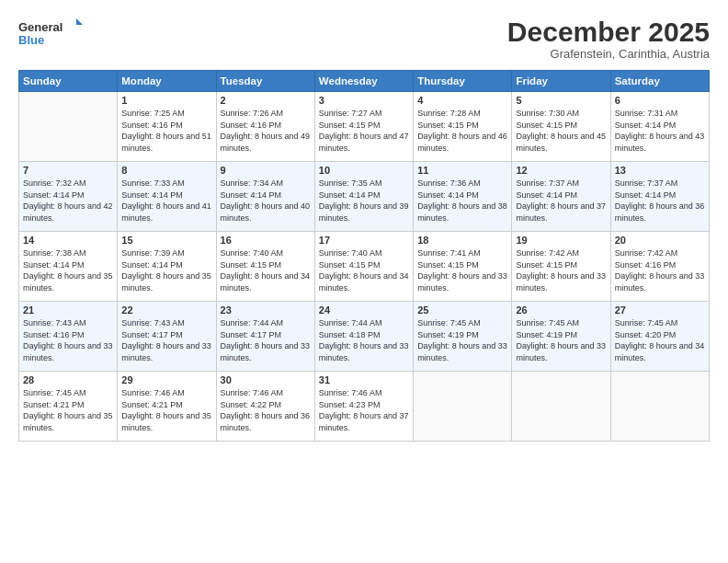 This screenshot has height=563, width=728. I want to click on col-header-monday: Monday, so click(167, 81).